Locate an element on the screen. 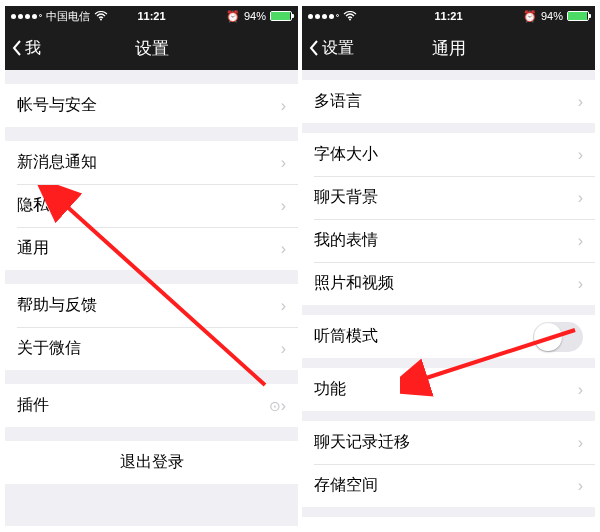  cell-my-stickers: 我的表情 › is located at coordinates (448, 240).